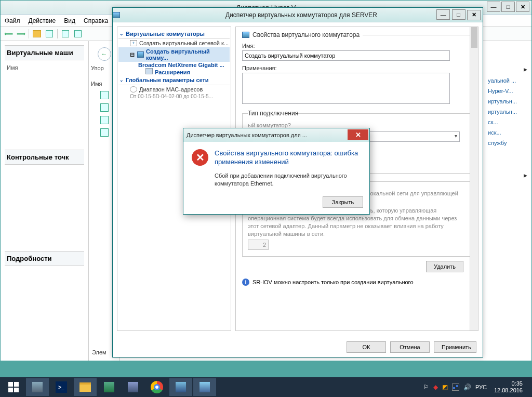 The width and height of the screenshot is (532, 397). What do you see at coordinates (288, 180) in the screenshot?
I see `error-message: Сбой при добавлении подключений виртуаль…` at bounding box center [288, 180].